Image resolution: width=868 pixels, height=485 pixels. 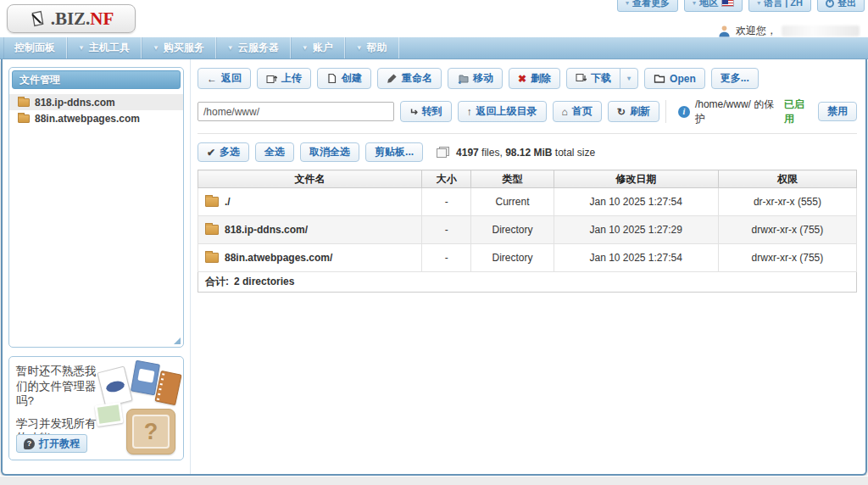 I want to click on file-name: 818.ip-ddns.com/, so click(x=266, y=230).